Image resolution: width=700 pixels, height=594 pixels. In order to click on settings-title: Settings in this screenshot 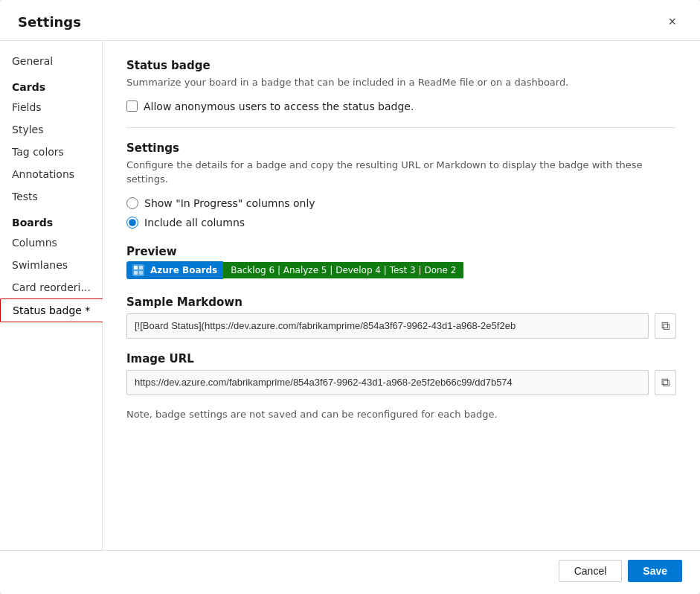, I will do `click(402, 148)`.